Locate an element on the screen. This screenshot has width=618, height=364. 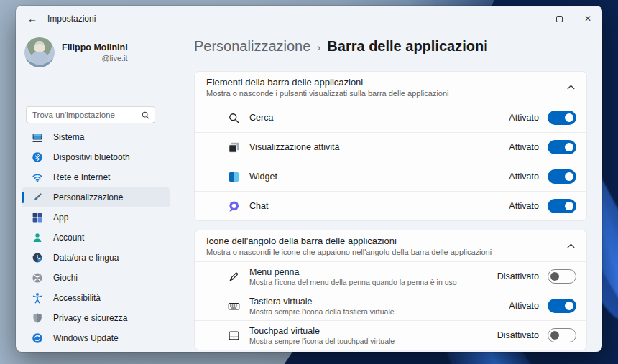
widgets-icon is located at coordinates (234, 177).